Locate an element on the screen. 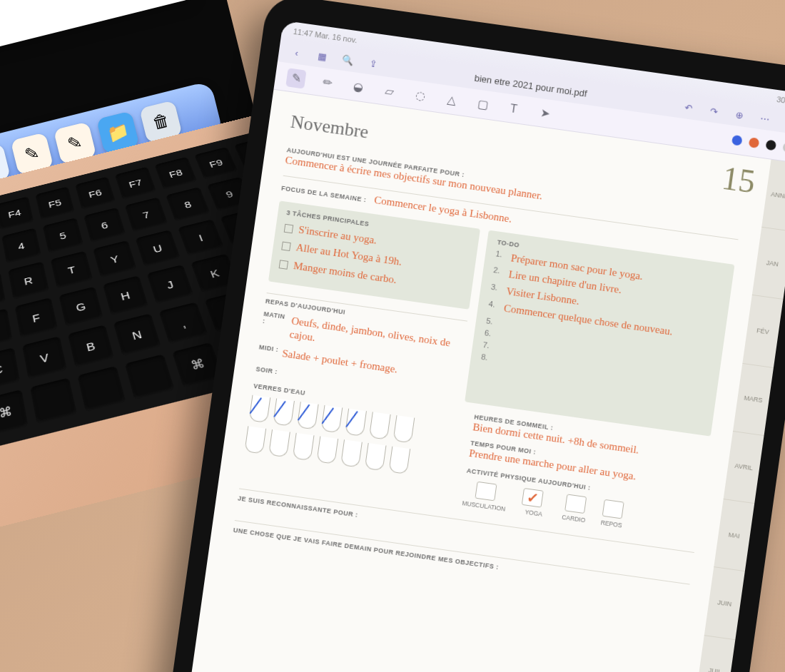  share-icon: ⇪ is located at coordinates (373, 63).